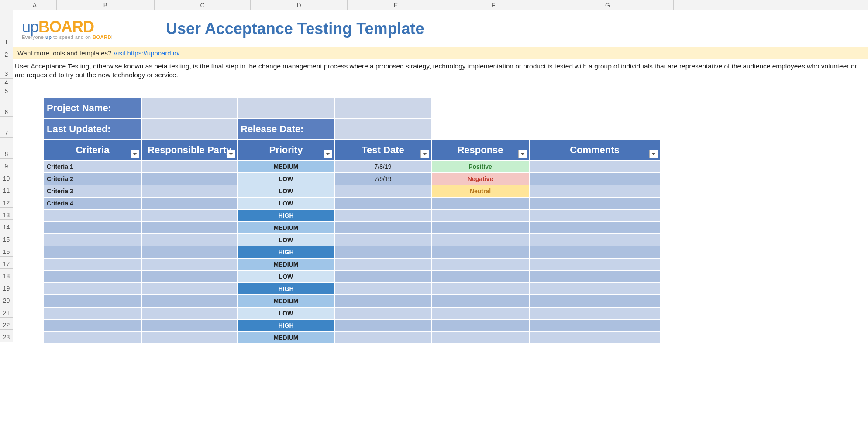  Describe the element at coordinates (93, 179) in the screenshot. I see `cell-criteria: Criteria 2` at that location.